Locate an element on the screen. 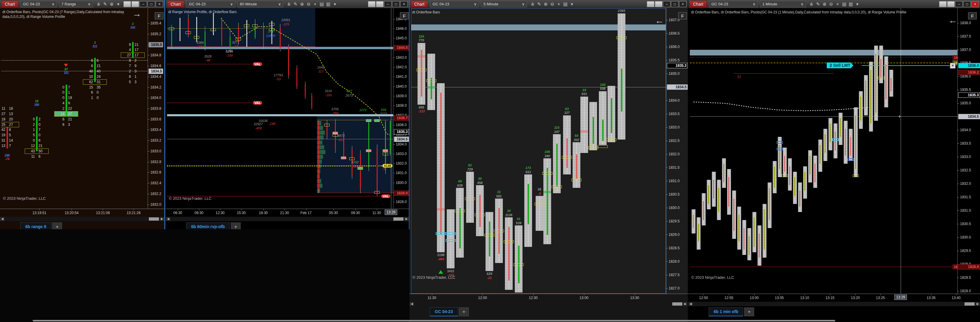 This screenshot has height=322, width=980. price-axis: 1837.01836.51836.01835.51835.01834.51834… is located at coordinates (677, 151).